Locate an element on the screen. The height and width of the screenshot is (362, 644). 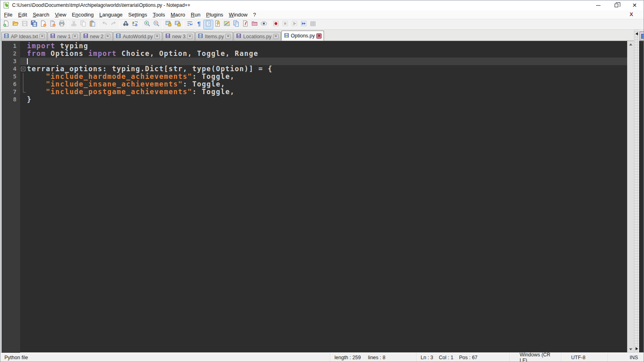
indent-guide-button is located at coordinates (208, 25).